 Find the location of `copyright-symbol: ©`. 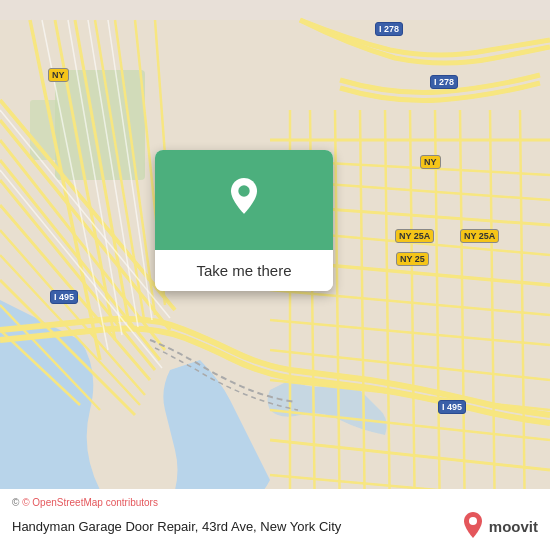

copyright-symbol: © is located at coordinates (17, 502).